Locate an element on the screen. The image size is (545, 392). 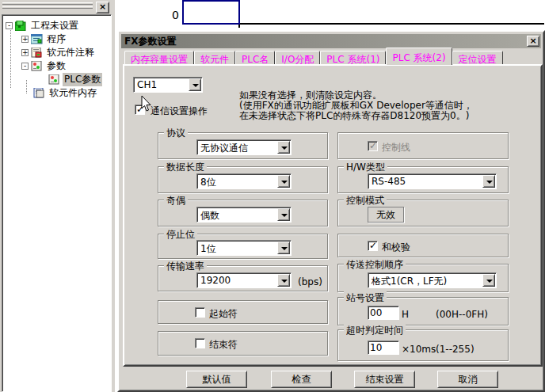
channel-combobox: CH1 is located at coordinates (168, 85).